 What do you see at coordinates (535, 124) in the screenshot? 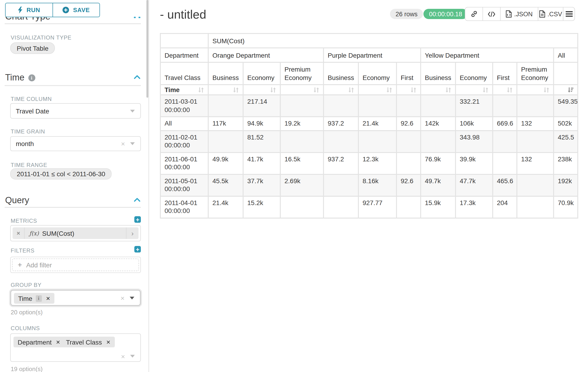
I see `cell: 132` at bounding box center [535, 124].